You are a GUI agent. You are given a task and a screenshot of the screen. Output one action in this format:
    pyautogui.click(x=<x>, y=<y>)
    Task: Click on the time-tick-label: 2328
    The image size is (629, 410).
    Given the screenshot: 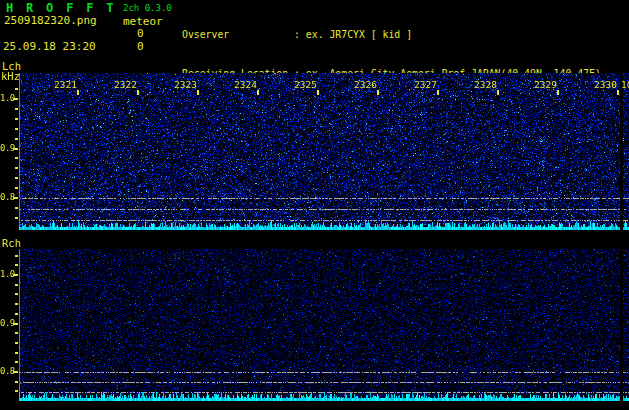 What is the action you would take?
    pyautogui.click(x=482, y=84)
    